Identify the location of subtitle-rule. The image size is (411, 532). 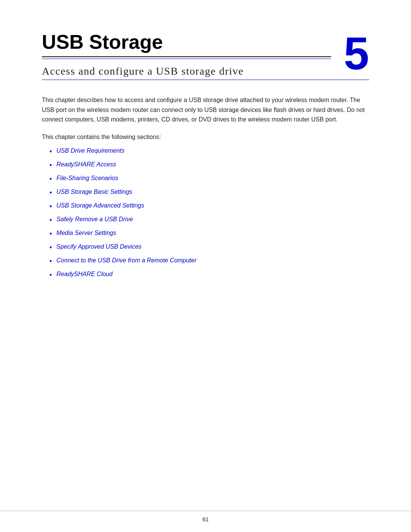
(206, 80).